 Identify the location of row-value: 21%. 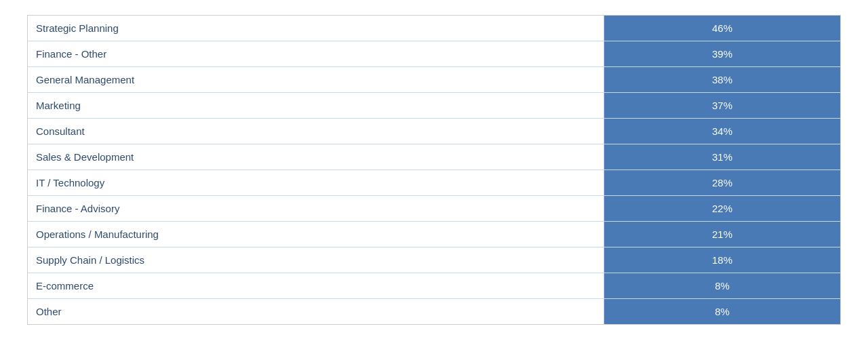
(722, 235).